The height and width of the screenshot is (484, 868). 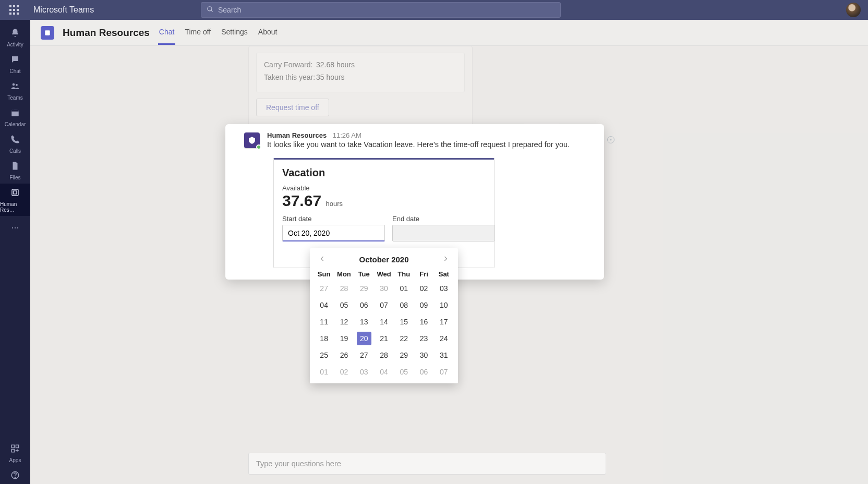 What do you see at coordinates (15, 117) in the screenshot?
I see `rail-calendar: Calendar` at bounding box center [15, 117].